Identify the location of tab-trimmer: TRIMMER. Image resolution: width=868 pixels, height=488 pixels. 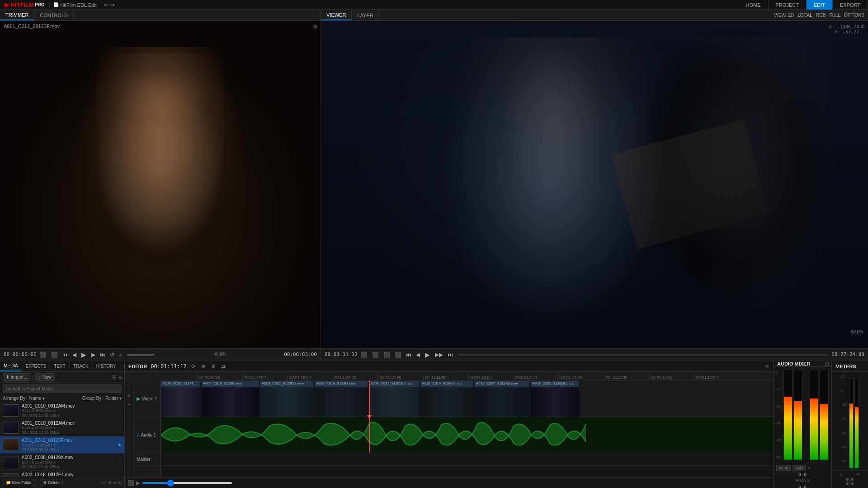
(17, 15).